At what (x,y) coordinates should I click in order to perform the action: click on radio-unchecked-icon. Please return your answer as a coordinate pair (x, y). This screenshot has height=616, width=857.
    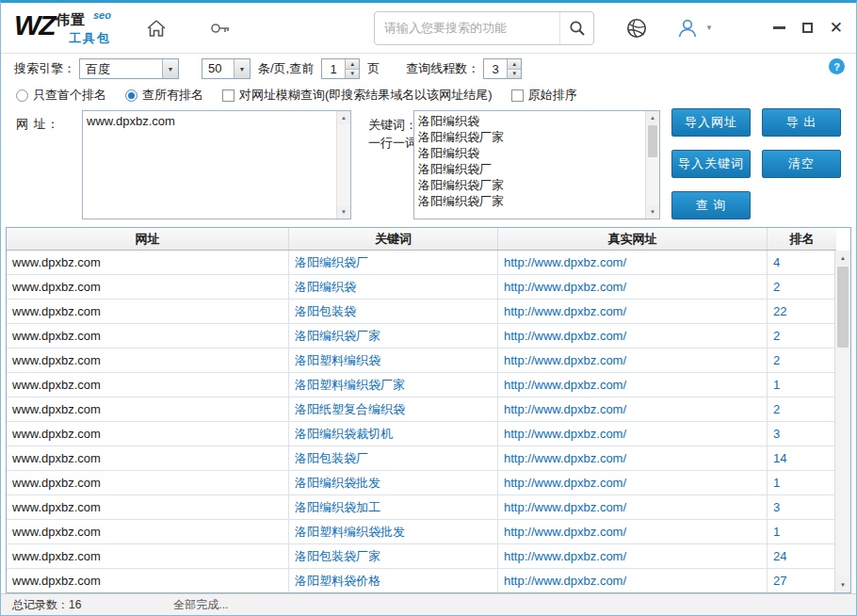
    Looking at the image, I should click on (23, 96).